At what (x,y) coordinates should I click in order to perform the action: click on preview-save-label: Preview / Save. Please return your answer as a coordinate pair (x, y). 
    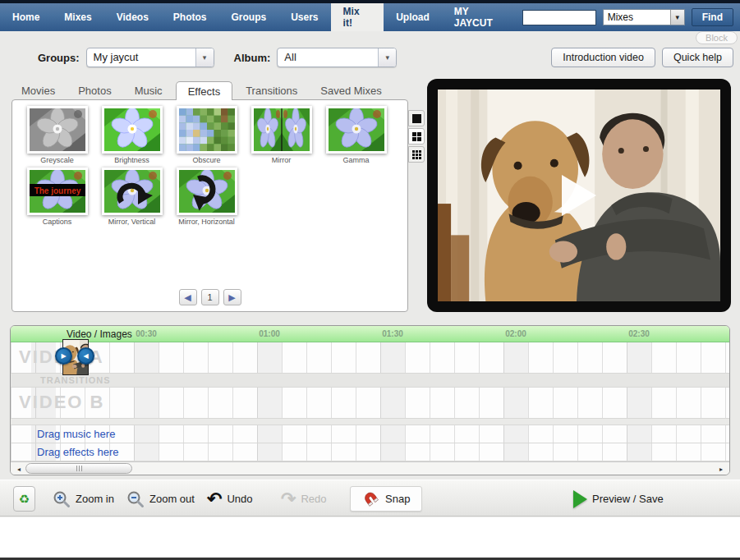
    Looking at the image, I should click on (627, 499).